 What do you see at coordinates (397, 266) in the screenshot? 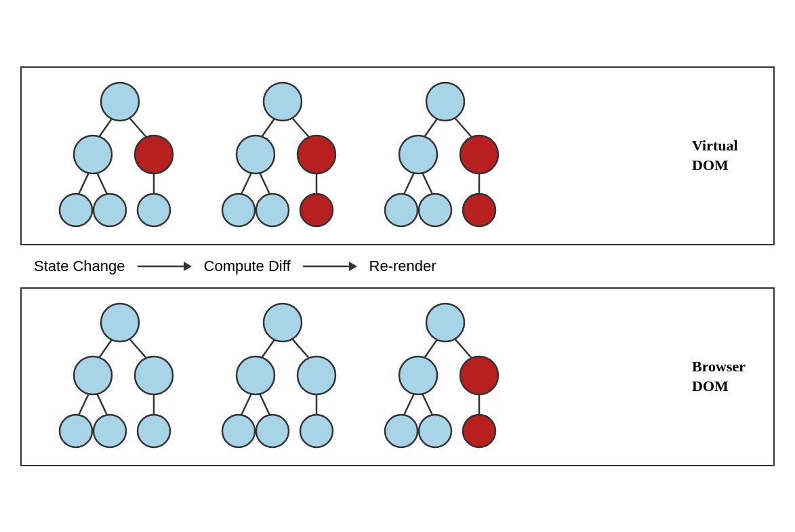
I see `arrow-section: State Change Compute Diff Re-render` at bounding box center [397, 266].